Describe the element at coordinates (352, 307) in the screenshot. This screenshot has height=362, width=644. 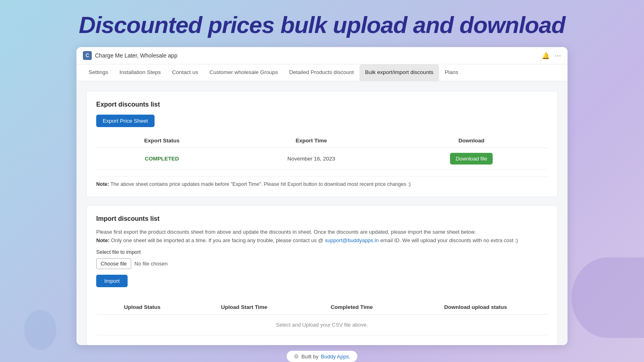
I see `col-completed-time: Completed Time` at that location.